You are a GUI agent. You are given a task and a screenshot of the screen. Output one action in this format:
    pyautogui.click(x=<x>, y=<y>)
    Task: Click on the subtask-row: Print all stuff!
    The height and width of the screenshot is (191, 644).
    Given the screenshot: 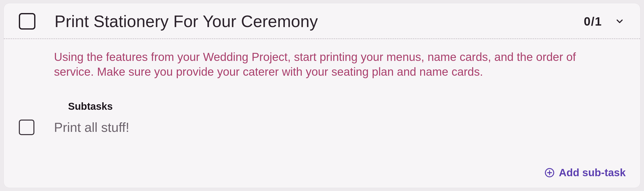 What is the action you would take?
    pyautogui.click(x=322, y=127)
    